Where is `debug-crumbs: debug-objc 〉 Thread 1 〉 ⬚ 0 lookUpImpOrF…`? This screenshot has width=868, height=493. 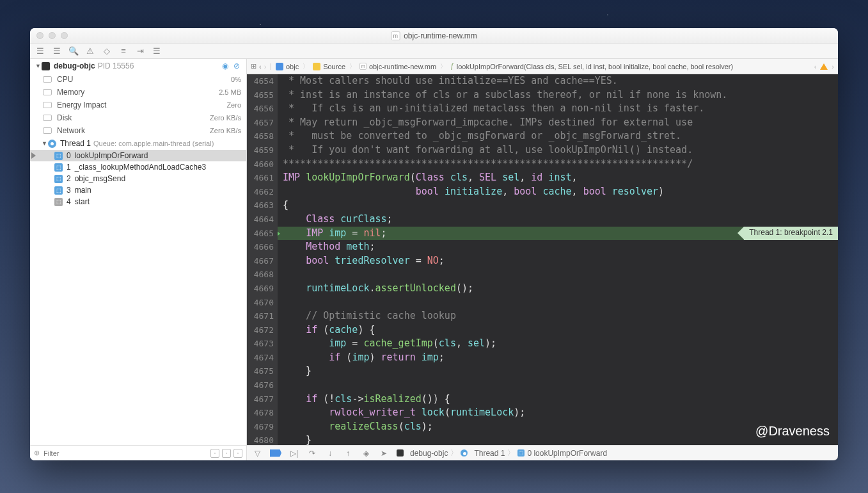
debug-crumbs: debug-objc 〉 Thread 1 〉 ⬚ 0 lookUpImpOrF… is located at coordinates (501, 453).